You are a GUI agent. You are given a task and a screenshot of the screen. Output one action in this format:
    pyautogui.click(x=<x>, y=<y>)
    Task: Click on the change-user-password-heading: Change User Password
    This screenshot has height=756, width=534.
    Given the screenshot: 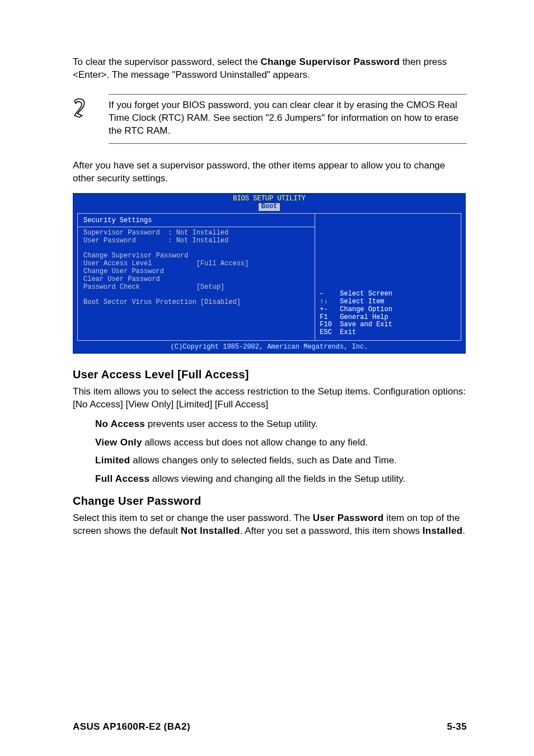 What is the action you would take?
    pyautogui.click(x=270, y=501)
    